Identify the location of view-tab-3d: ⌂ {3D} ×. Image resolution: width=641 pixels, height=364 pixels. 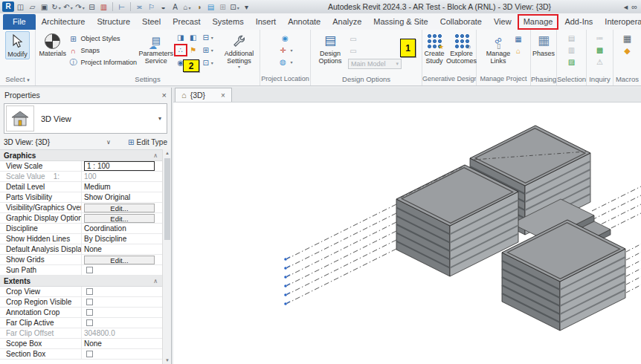
(204, 95).